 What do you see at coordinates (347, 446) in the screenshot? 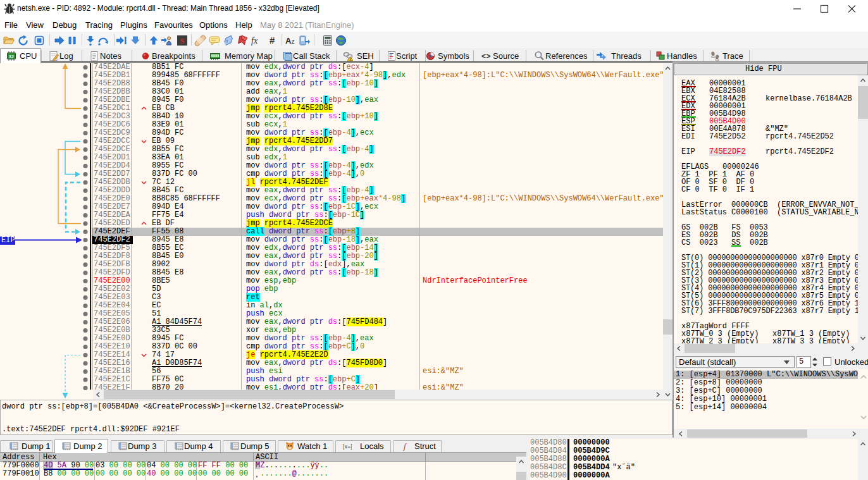
I see `svg-text: [x=]` at bounding box center [347, 446].